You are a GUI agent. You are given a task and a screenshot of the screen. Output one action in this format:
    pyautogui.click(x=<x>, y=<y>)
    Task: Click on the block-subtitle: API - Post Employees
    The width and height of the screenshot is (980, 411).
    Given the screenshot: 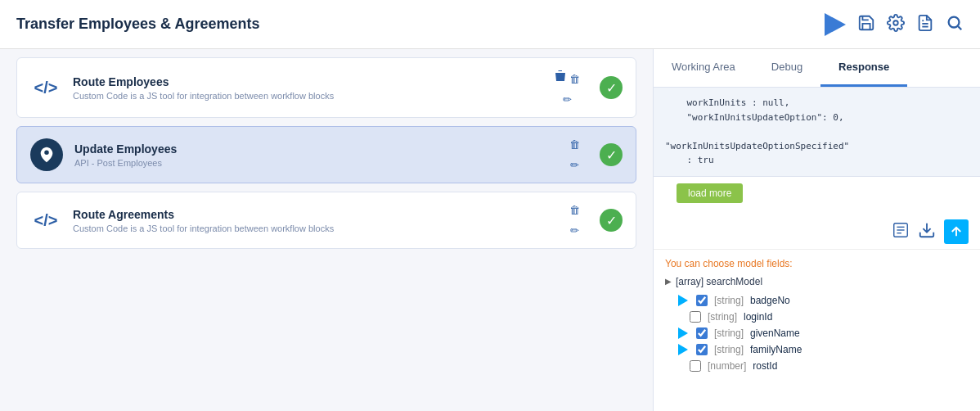 What is the action you would take?
    pyautogui.click(x=316, y=163)
    